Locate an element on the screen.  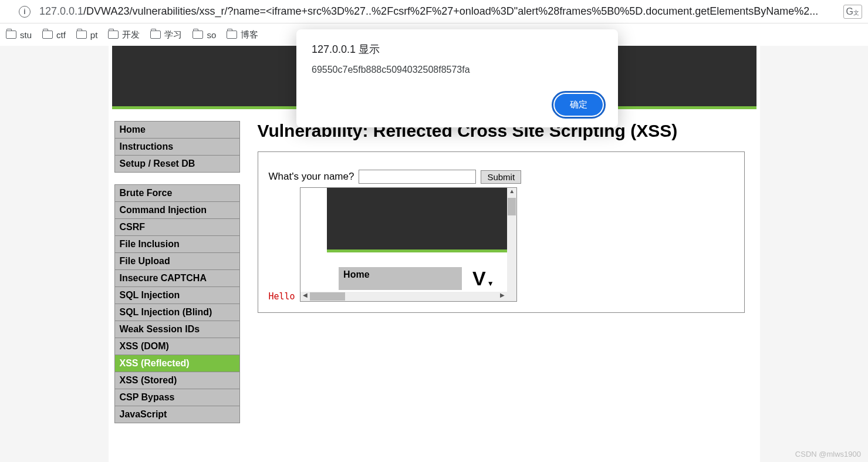
result-area: Hello Home V ▼ ▲ is located at coordinates (501, 244).